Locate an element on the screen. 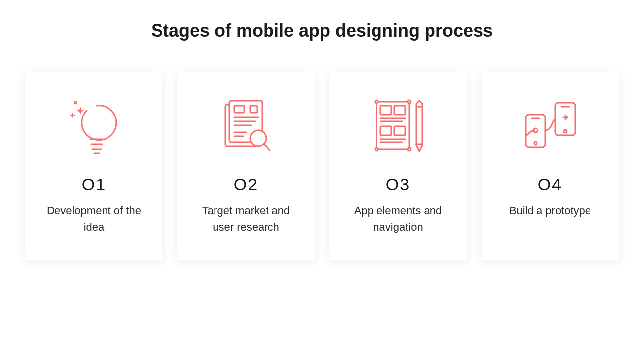 This screenshot has width=644, height=347. stage-description: App elements and navigation is located at coordinates (398, 219).